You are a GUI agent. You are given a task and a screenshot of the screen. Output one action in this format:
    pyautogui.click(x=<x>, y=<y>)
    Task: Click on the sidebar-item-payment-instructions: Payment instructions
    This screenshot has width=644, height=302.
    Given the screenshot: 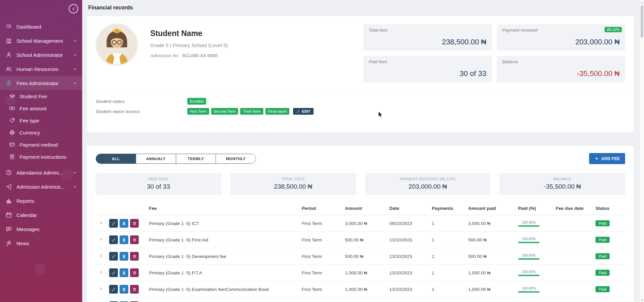 What is the action you would take?
    pyautogui.click(x=41, y=157)
    